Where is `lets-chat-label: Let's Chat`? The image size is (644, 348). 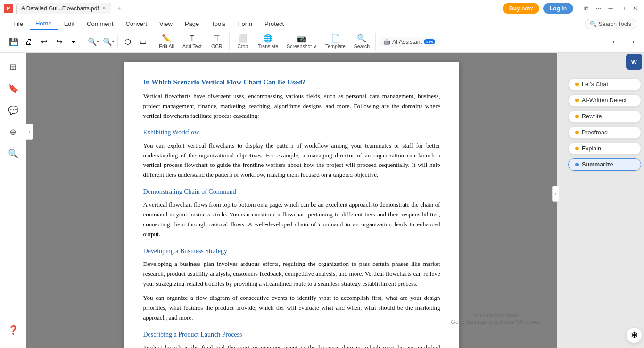
lets-chat-label: Let's Chat is located at coordinates (595, 84).